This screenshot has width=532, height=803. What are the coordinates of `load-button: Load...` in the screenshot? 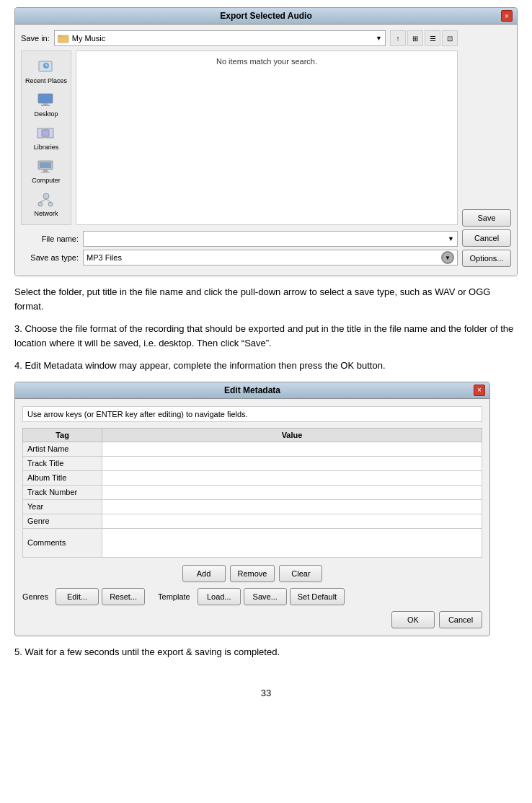 It's located at (219, 597).